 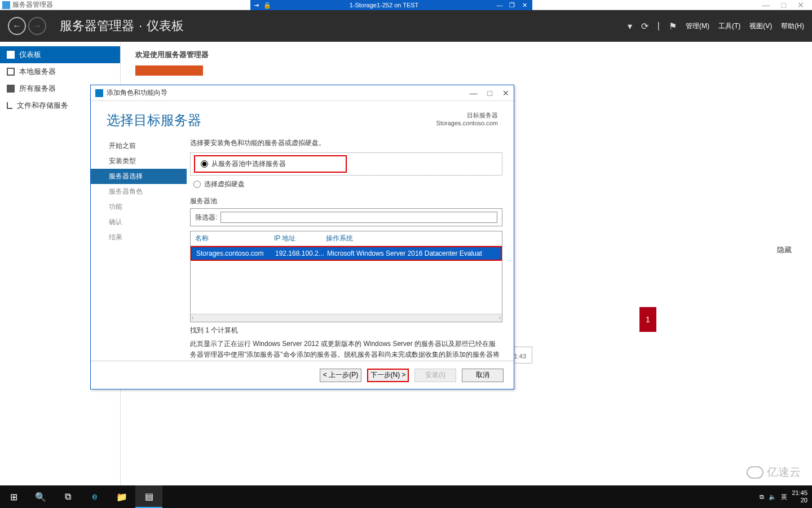 What do you see at coordinates (145, 207) in the screenshot?
I see `wizard-step-features: 功能` at bounding box center [145, 207].